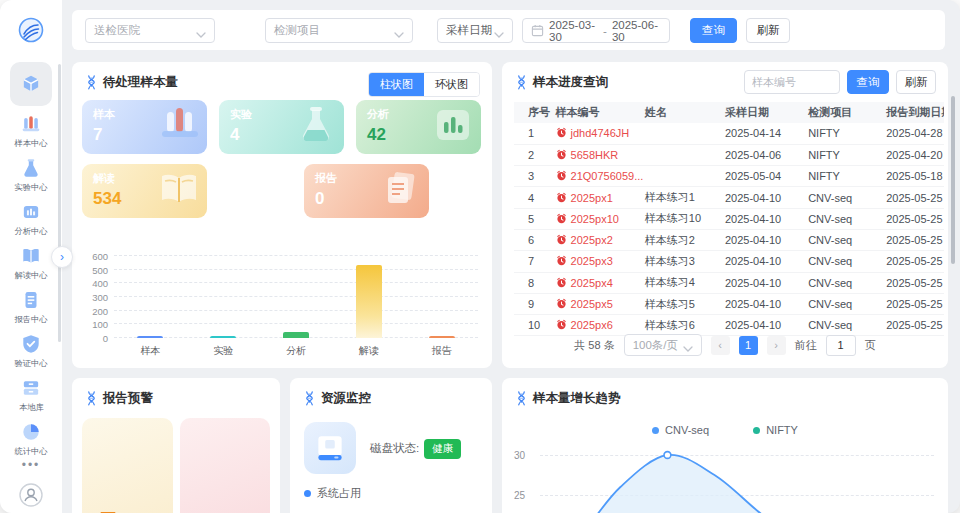  Describe the element at coordinates (31, 440) in the screenshot. I see `sidebar-item-8: 统计中心` at that location.